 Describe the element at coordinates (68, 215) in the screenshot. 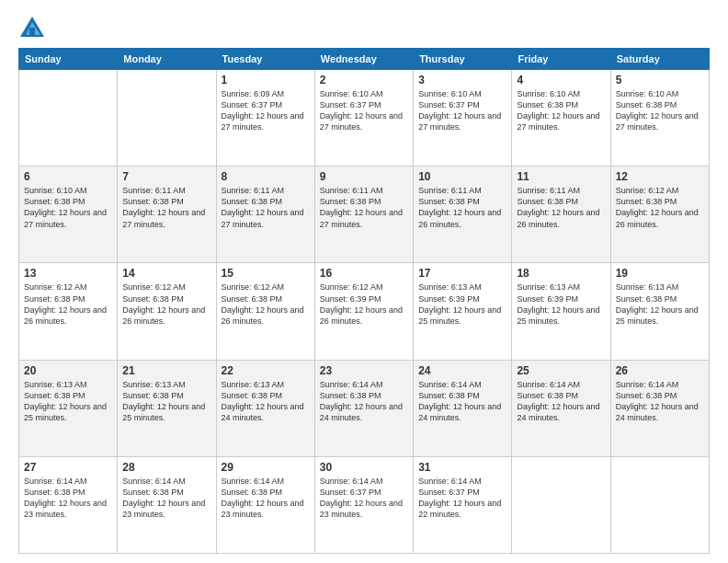

I see `calendar-cell: 6Sunrise: 6:10 AM Sunset: 6:38 PM Daylig…` at that location.